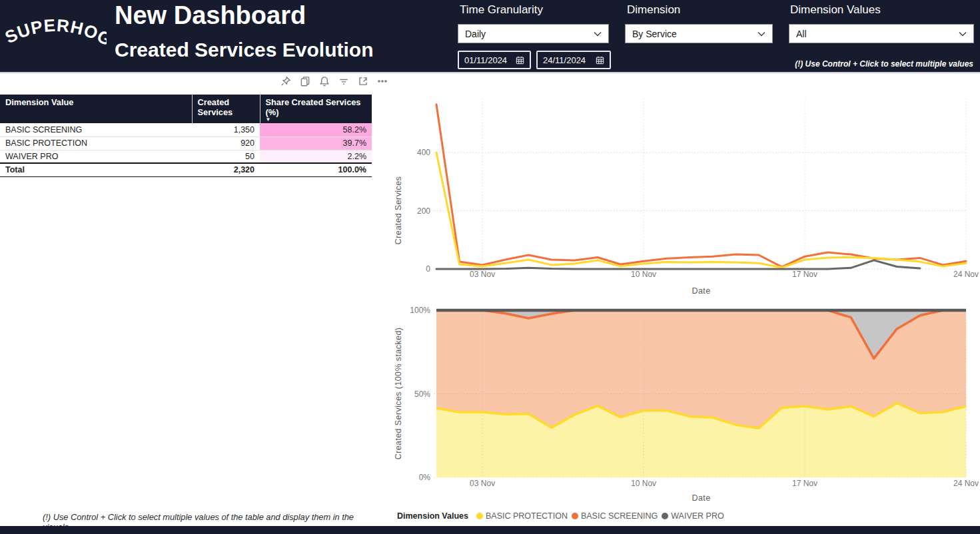 The height and width of the screenshot is (534, 980). What do you see at coordinates (699, 33) in the screenshot?
I see `dimension-select: By Service` at bounding box center [699, 33].